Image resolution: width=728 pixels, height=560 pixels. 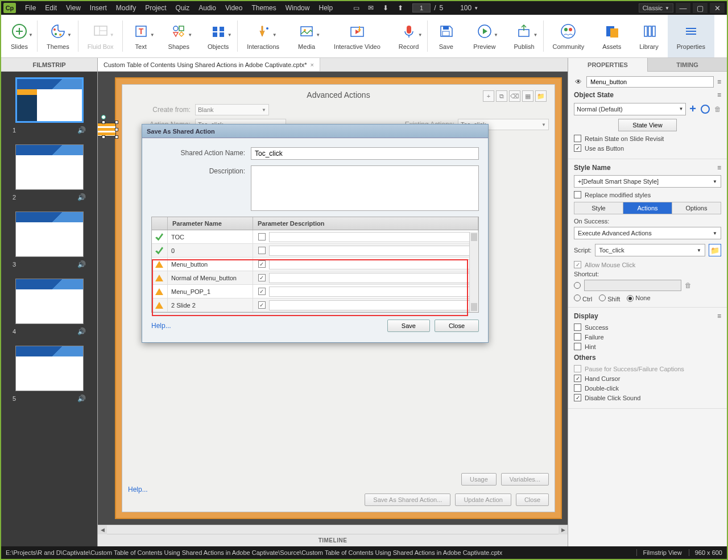 I want to click on minimize-button: —, so click(x=683, y=8).